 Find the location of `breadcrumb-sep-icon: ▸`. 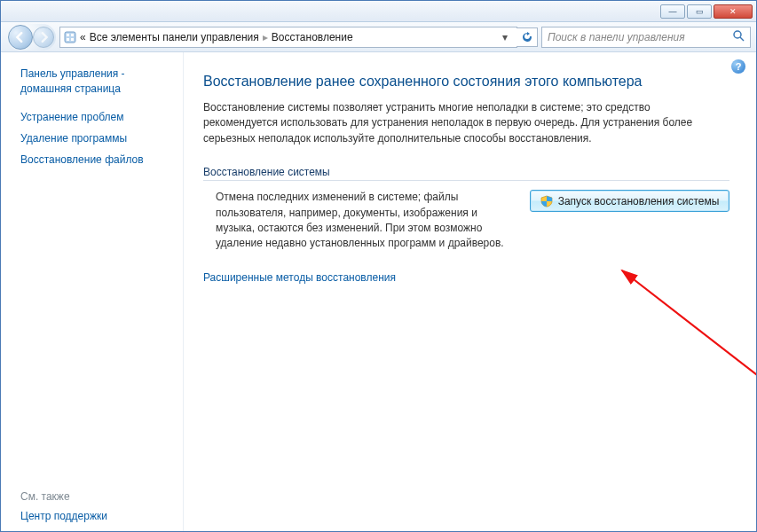

breadcrumb-sep-icon: ▸ is located at coordinates (265, 37).